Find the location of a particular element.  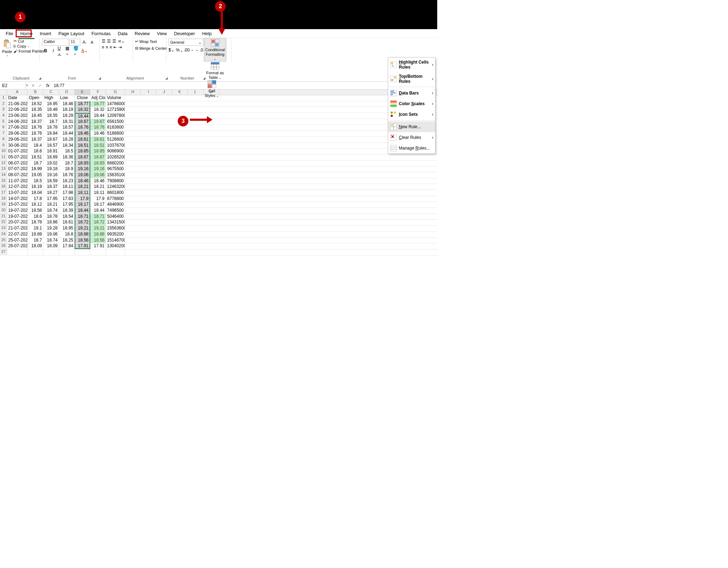

cell: 19.16 is located at coordinates (51, 175).